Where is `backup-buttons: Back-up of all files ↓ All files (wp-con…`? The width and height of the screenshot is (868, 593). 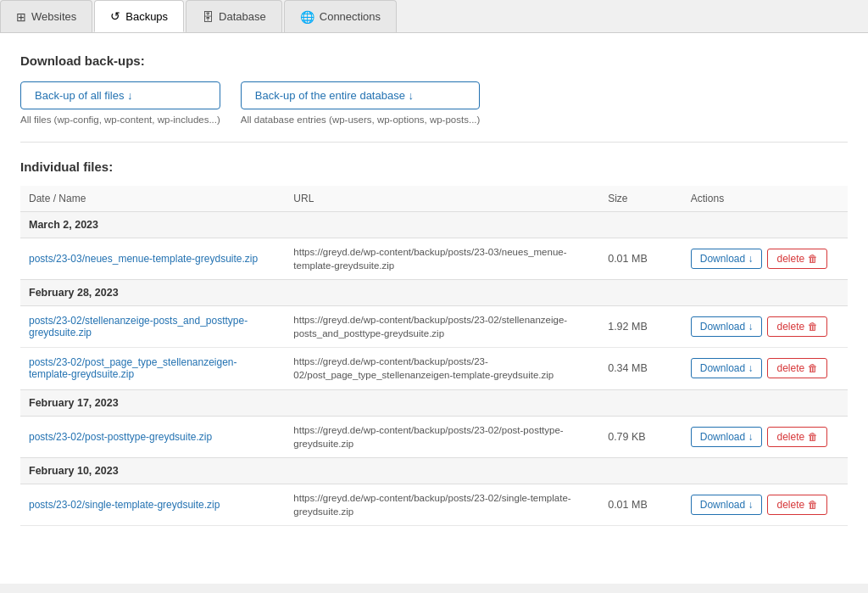 backup-buttons: Back-up of all files ↓ All files (wp-con… is located at coordinates (434, 103).